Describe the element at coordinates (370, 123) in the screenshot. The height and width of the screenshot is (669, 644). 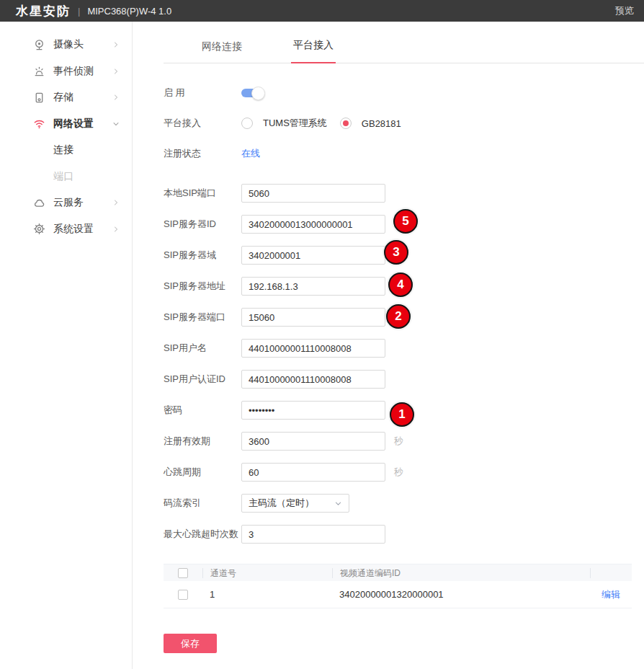
I see `radio-option-gb28181: GB28181` at that location.